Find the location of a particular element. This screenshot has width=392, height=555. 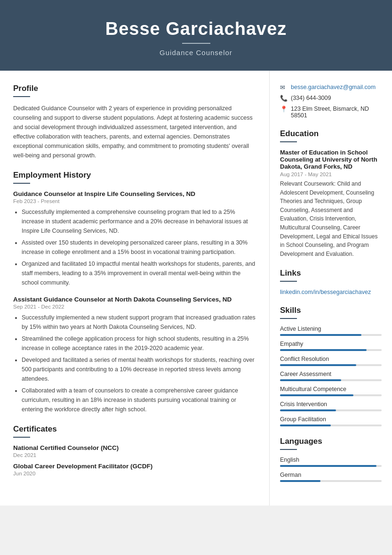

candidate-name: Besse Garciachavez is located at coordinates (196, 29).